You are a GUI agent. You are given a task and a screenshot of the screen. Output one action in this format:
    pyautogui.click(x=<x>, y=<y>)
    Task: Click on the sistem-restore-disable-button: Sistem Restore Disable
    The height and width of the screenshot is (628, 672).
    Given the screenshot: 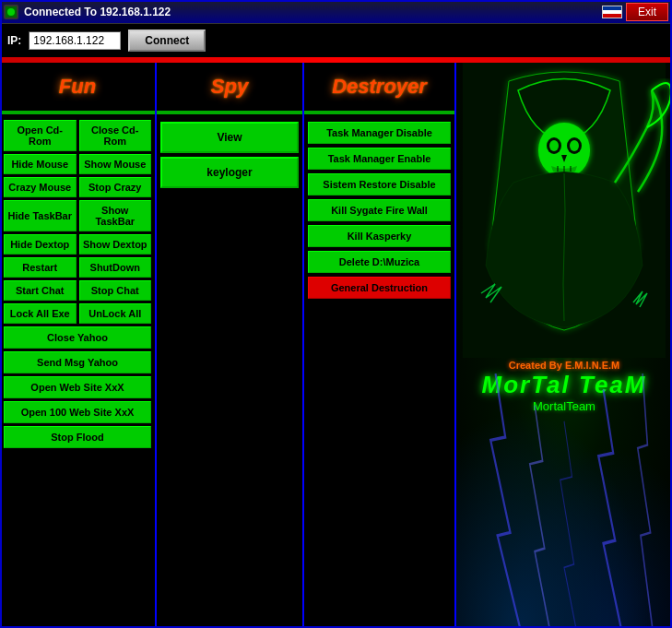 What is the action you would take?
    pyautogui.click(x=380, y=184)
    